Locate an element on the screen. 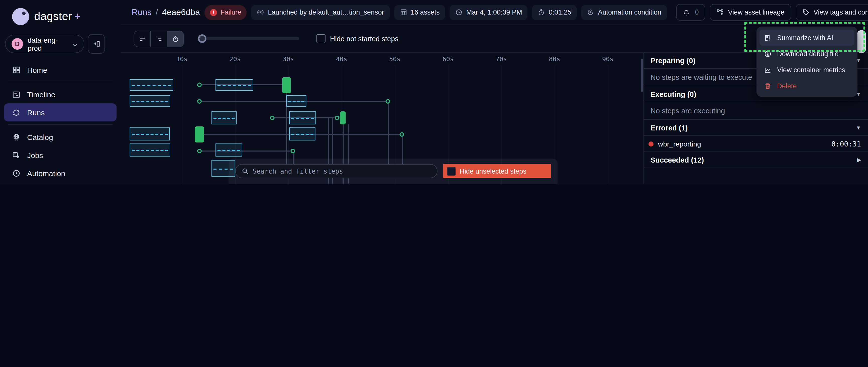  lineage-icon is located at coordinates (720, 12).